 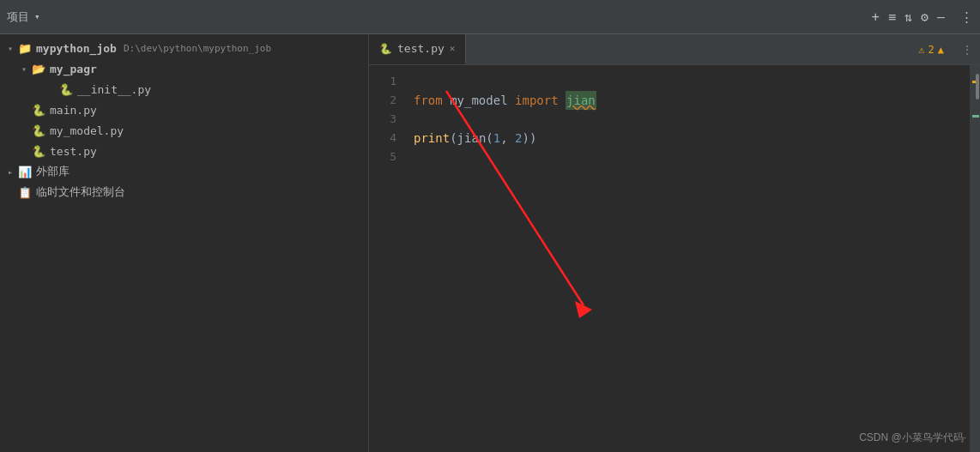 What do you see at coordinates (383, 138) in the screenshot?
I see `line-number: 4` at bounding box center [383, 138].